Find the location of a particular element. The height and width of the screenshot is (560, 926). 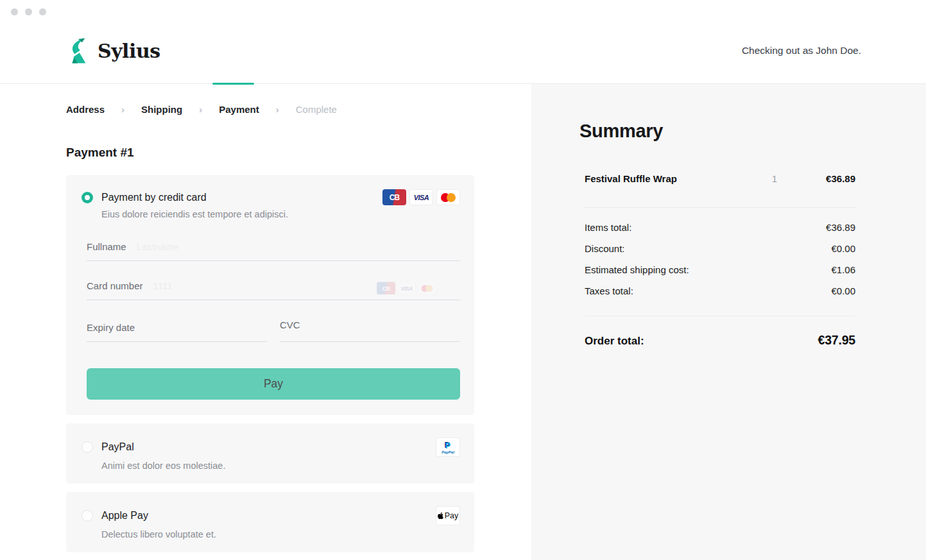

taxes-total-label: Taxes total: is located at coordinates (609, 291).